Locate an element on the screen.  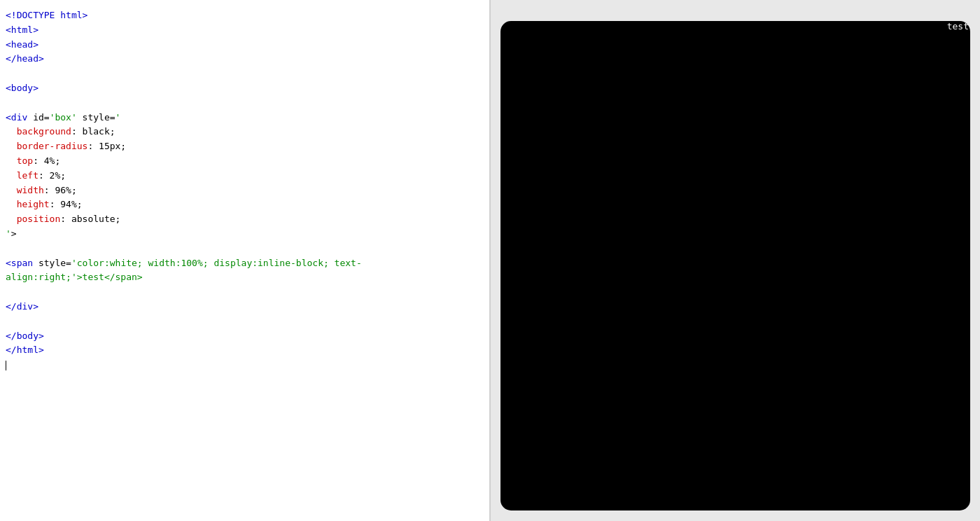
code-line: position: absolute; is located at coordinates (245, 220).